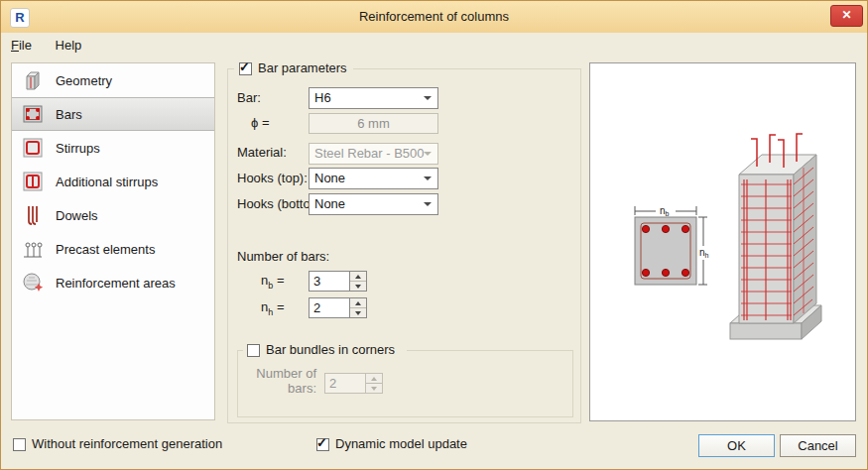 The image size is (868, 470). Describe the element at coordinates (373, 98) in the screenshot. I see `bar-combobox: H6` at that location.